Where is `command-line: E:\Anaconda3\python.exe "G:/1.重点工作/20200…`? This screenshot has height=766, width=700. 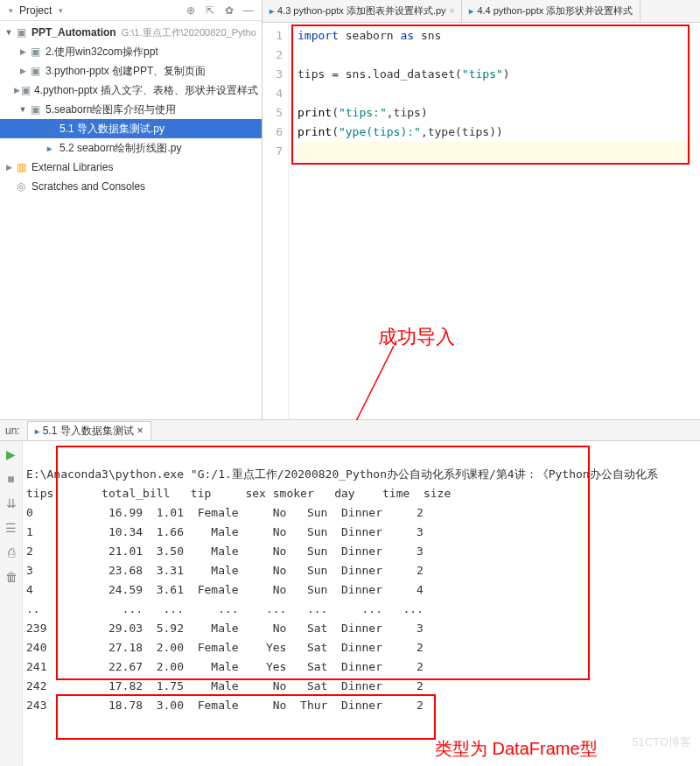
command-line: E:\Anaconda3\python.exe "G:/1.重点工作/20200… is located at coordinates (342, 474).